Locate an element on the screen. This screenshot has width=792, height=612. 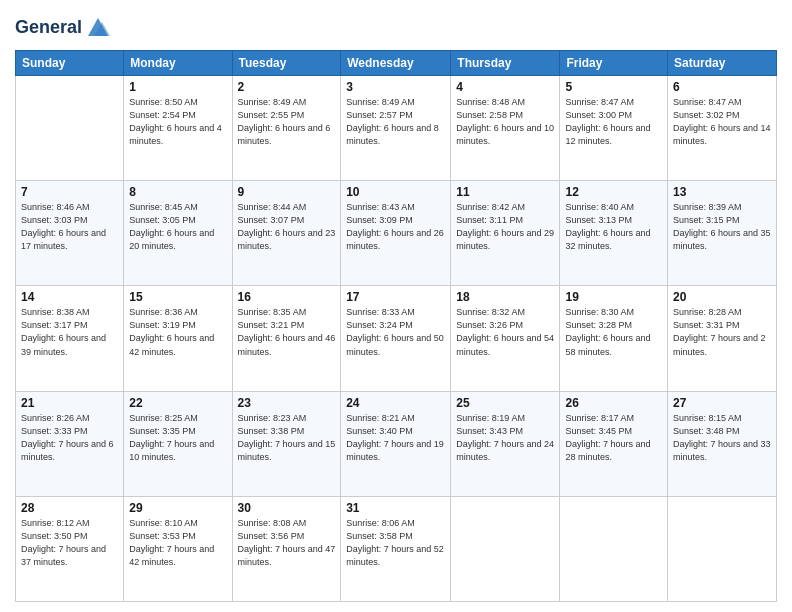
calendar-cell: 15Sunrise: 8:36 AM Sunset: 3:19 PM Dayli… is located at coordinates (178, 338).